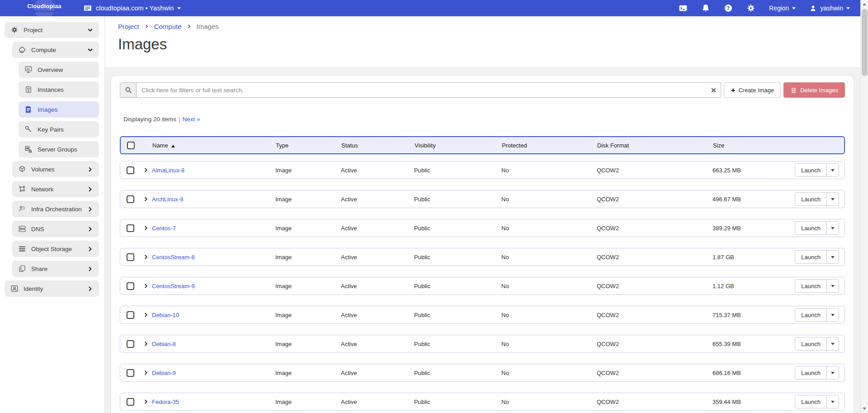  What do you see at coordinates (378, 146) in the screenshot?
I see `column-header-status: Status` at bounding box center [378, 146].